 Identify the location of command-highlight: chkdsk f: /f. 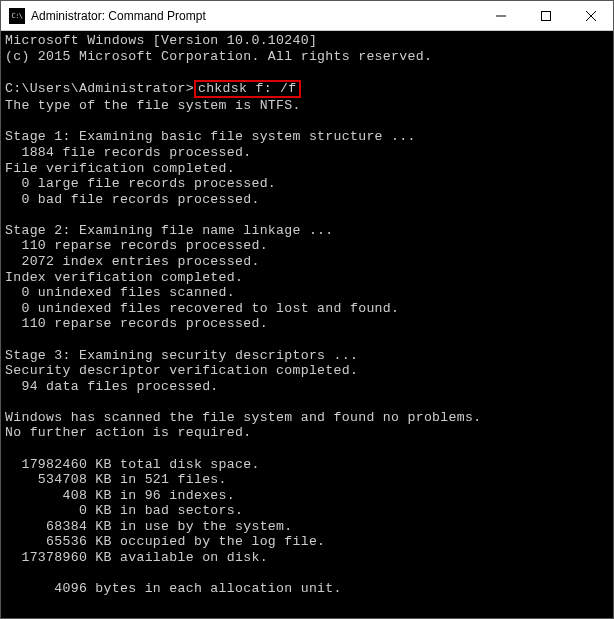
(248, 90).